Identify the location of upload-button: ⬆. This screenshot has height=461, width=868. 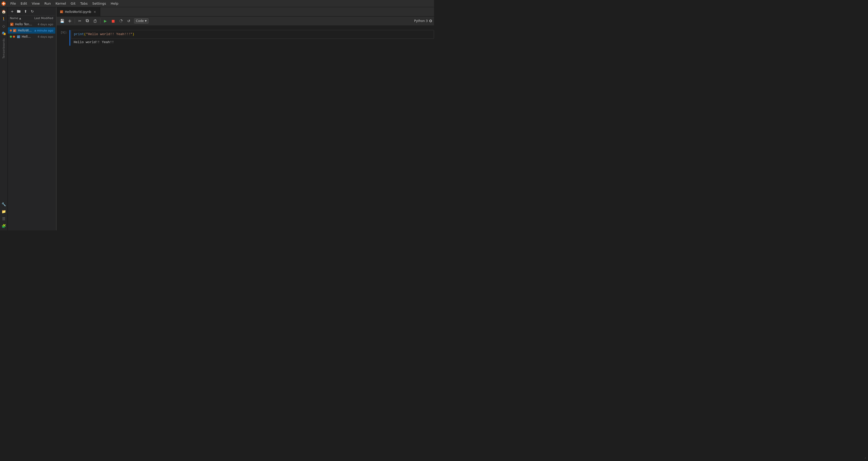
(26, 11).